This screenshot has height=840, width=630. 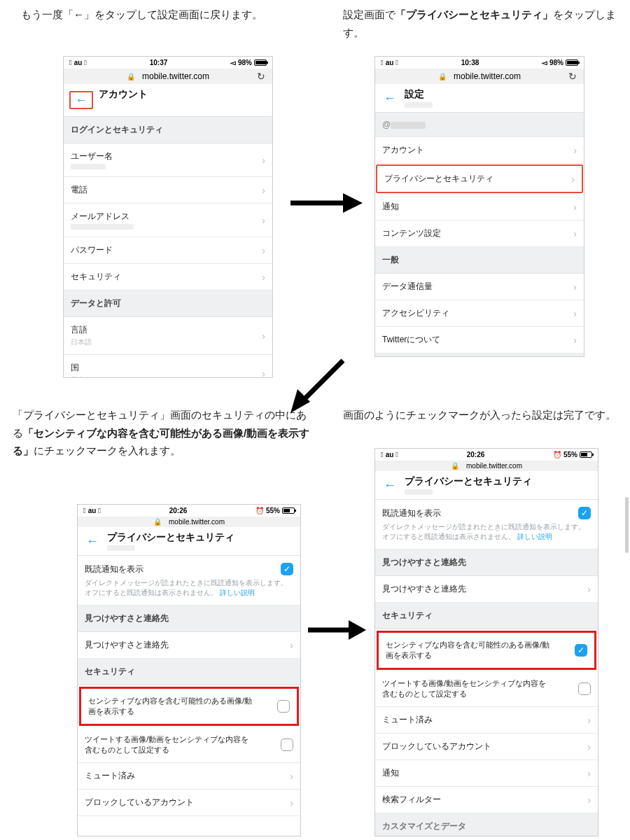 What do you see at coordinates (479, 340) in the screenshot?
I see `row-about-twitter: Twitterについて›` at bounding box center [479, 340].